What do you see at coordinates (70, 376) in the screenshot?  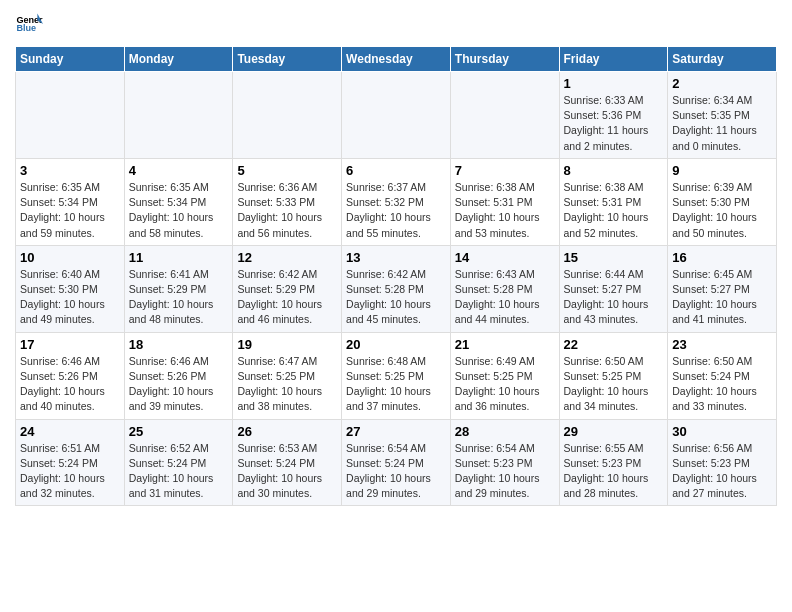 I see `calendar-cell: 17Sunrise: 6:46 AMSunset: 5:26 PMDayligh…` at bounding box center [70, 376].